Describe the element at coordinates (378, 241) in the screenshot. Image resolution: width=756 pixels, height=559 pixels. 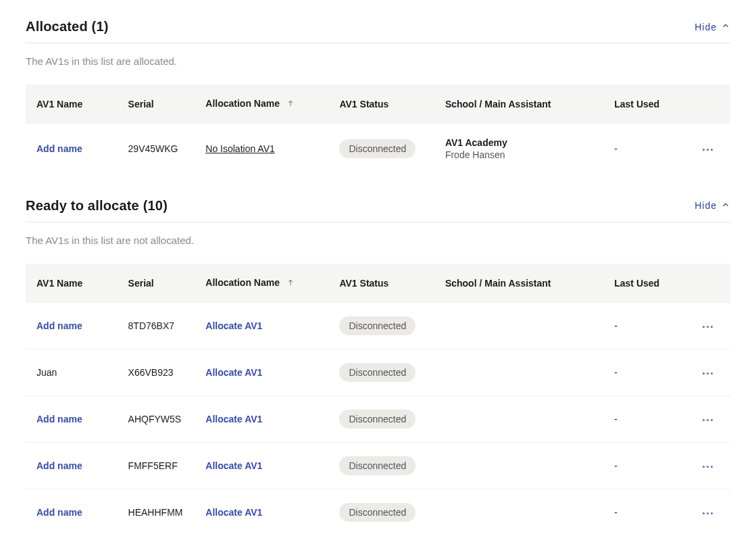
I see `ready-description: The AV1s in this list are not allocated.` at that location.